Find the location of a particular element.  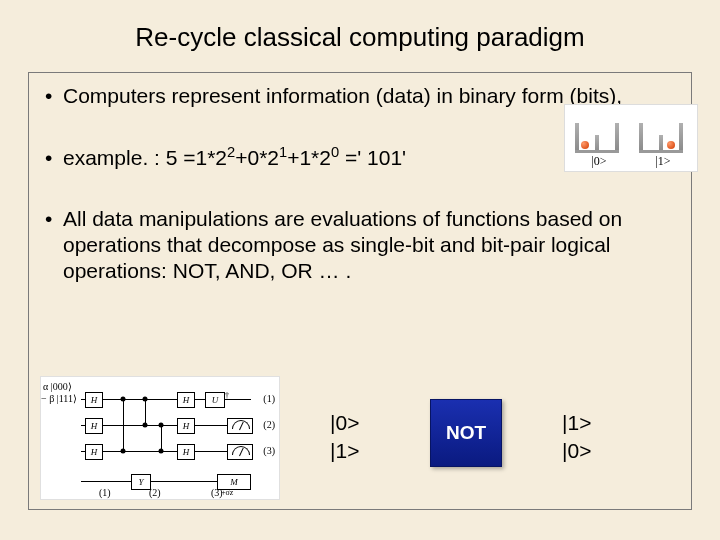

ket-in-1: |1> is located at coordinates (344, 451).